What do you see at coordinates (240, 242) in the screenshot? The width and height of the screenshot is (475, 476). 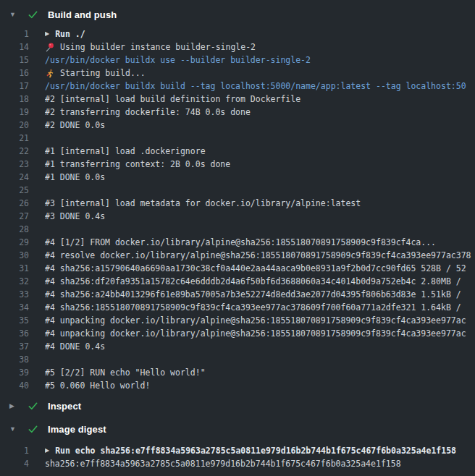 I see `log-line-content: #4 [1/2] FROM docker.io/library/alpine@s…` at bounding box center [240, 242].